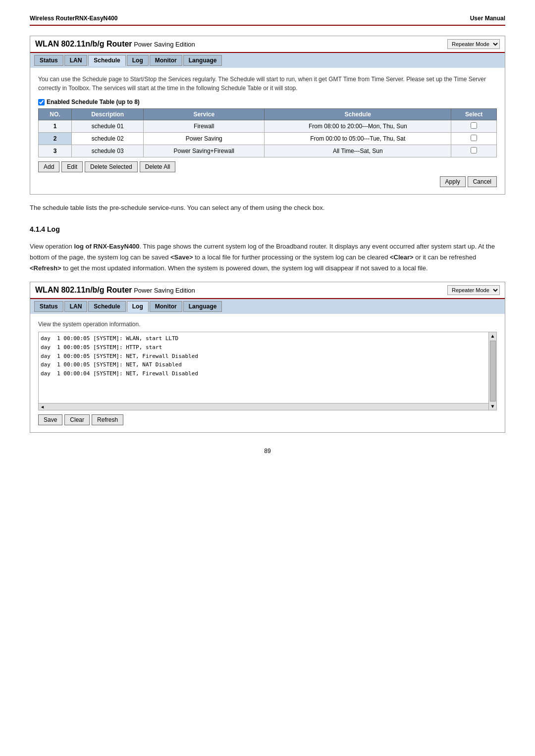 The width and height of the screenshot is (535, 756). I want to click on cell-schedule: From 08:00 to 20:00---Mon, Thu, Sun, so click(358, 127).